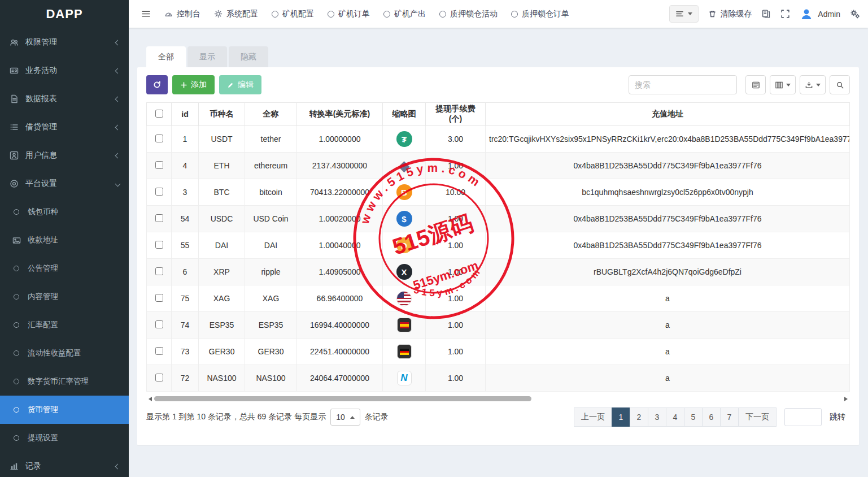 The image size is (868, 477). I want to click on document-copy-icon, so click(766, 14).